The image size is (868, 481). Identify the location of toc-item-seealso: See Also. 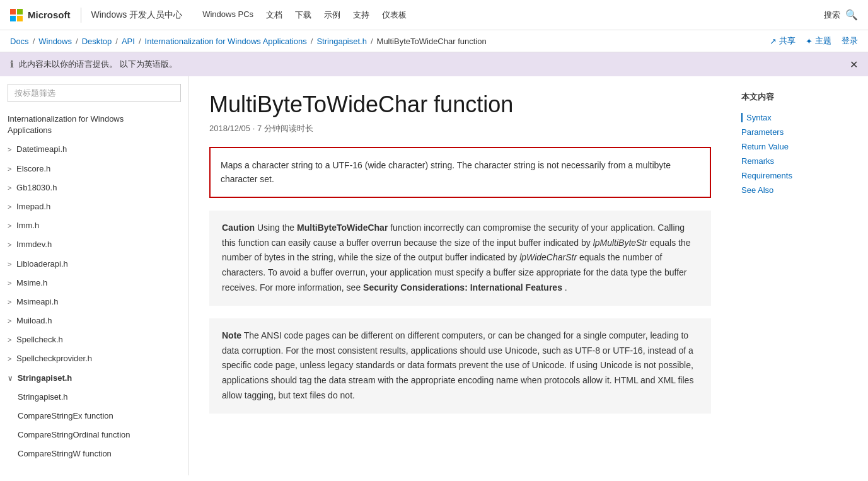
(788, 190).